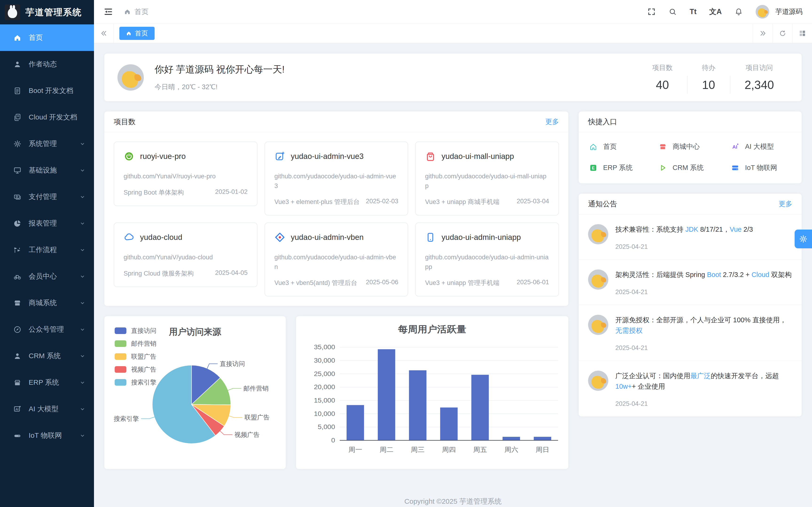  What do you see at coordinates (195, 393) in the screenshot?
I see `pie-chart-card: 用户访问来源 直接访问邮件营销联盟广告视频广告搜索引擎 直接访问邮件营销联盟广告…` at bounding box center [195, 393].